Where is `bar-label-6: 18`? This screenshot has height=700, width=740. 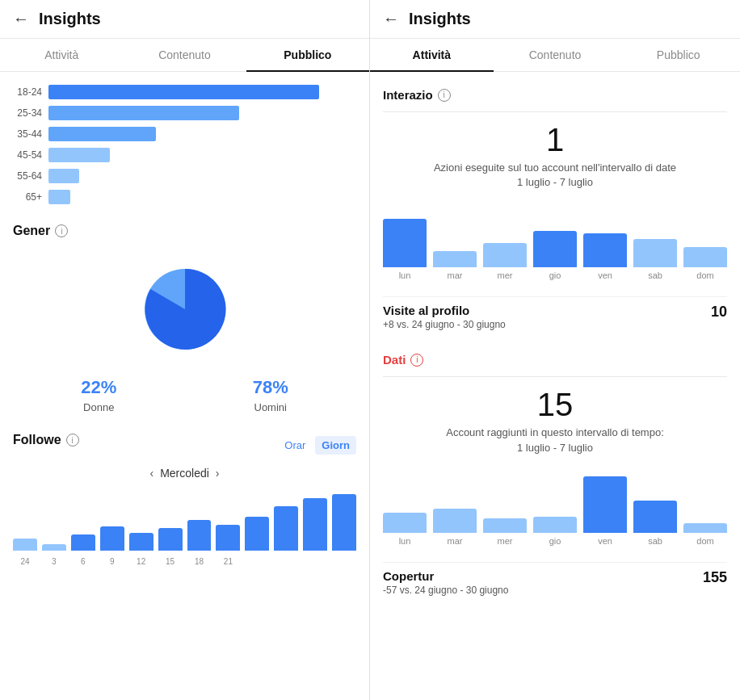
bar-label-6: 18 is located at coordinates (200, 562).